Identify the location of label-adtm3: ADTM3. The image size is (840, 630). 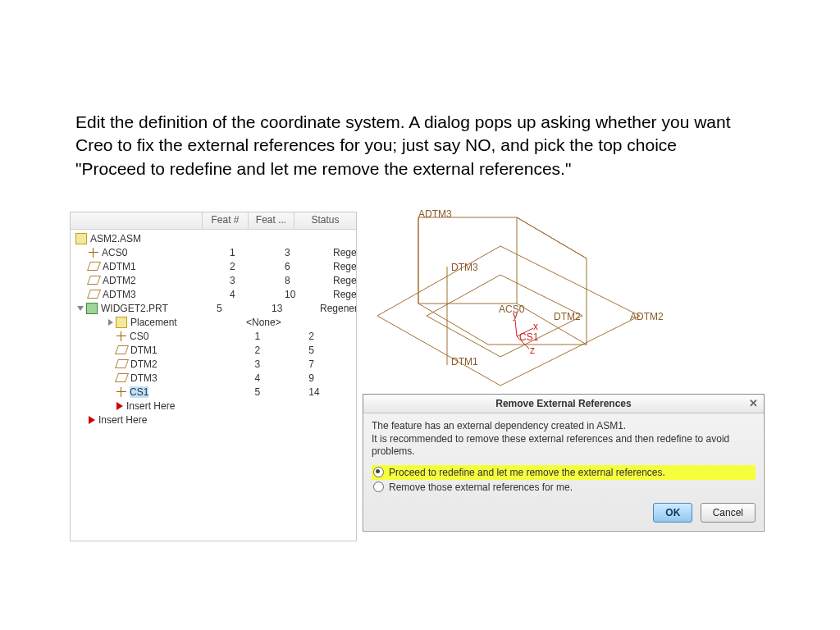
(435, 215).